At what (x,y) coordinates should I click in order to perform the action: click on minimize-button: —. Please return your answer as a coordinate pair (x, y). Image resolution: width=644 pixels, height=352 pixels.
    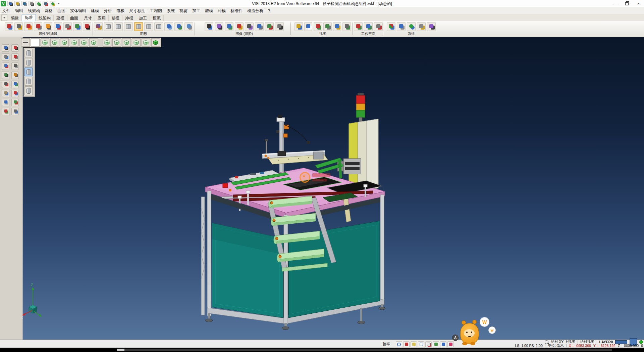
    Looking at the image, I should click on (615, 4).